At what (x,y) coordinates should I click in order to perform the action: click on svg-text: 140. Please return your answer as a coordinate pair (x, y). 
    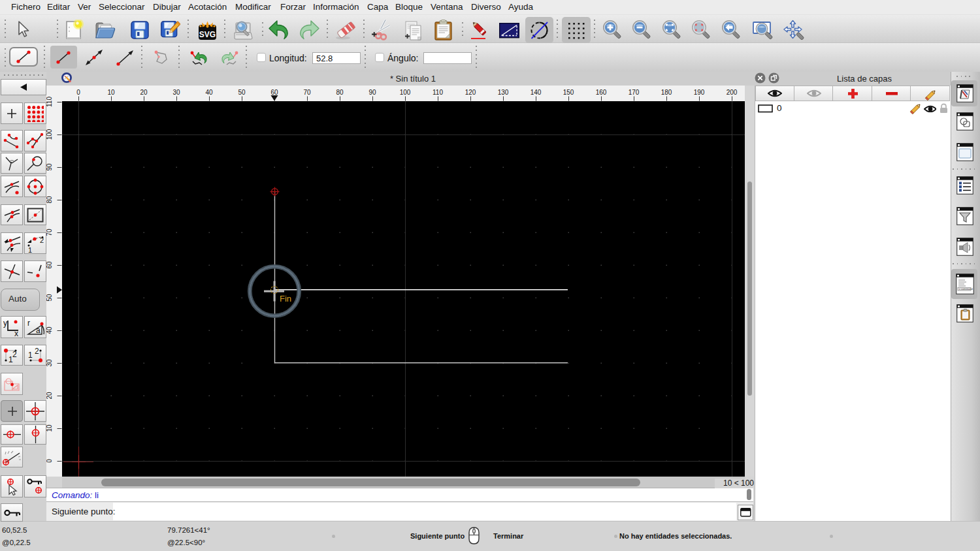
    Looking at the image, I should click on (536, 93).